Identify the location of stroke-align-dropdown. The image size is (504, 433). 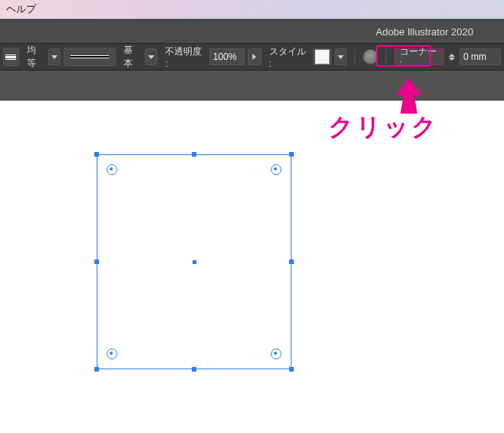
(54, 57).